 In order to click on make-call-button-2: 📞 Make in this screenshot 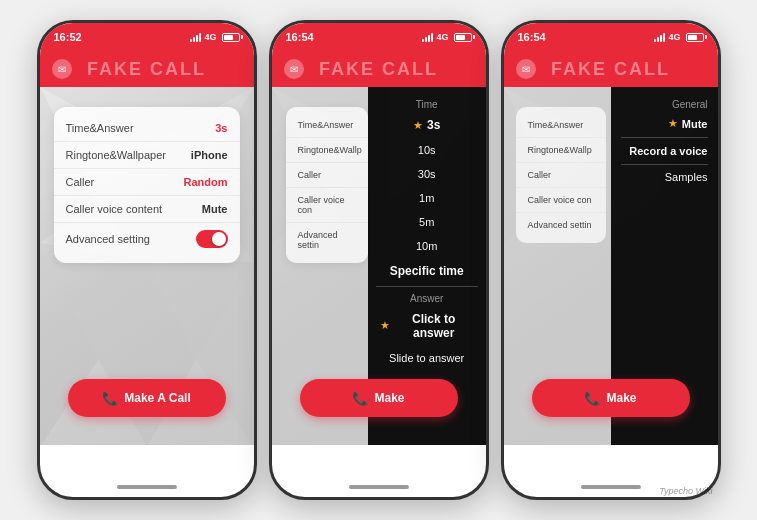, I will do `click(379, 398)`.